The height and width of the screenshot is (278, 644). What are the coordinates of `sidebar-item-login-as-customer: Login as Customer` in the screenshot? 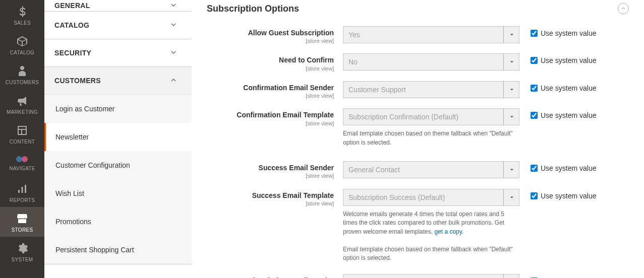 It's located at (118, 109).